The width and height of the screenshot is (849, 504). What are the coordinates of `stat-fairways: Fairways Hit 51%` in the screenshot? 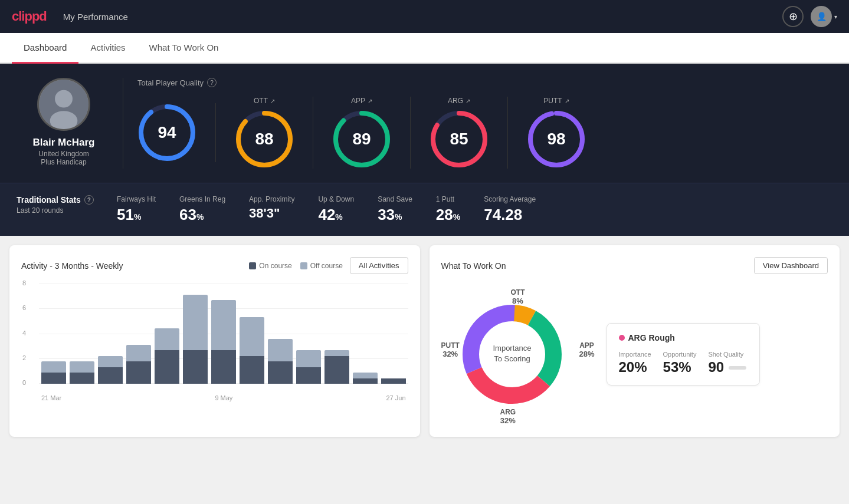 It's located at (136, 210).